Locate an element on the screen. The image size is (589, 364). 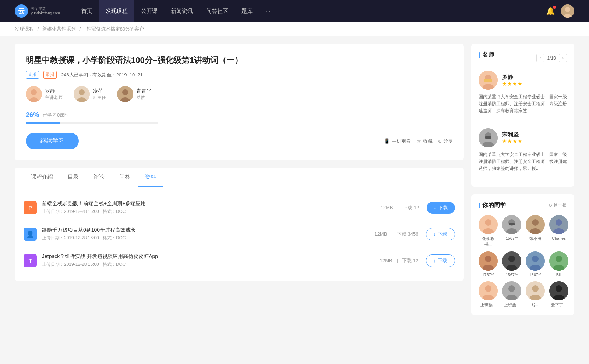
resource-name-2: Jetpack全组件实战 开发短视频应用高仿皮皮虾App is located at coordinates (211, 257).